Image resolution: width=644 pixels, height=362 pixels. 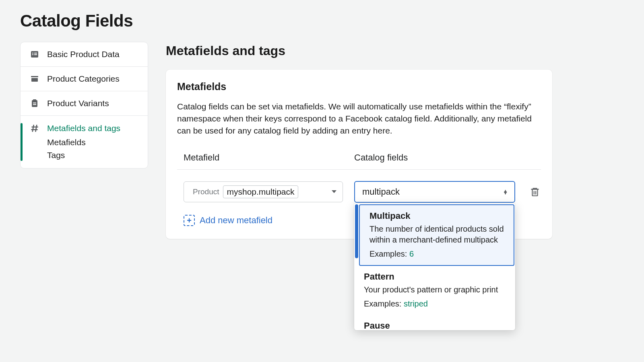 I want to click on dropdown-option-title: Pause, so click(x=435, y=325).